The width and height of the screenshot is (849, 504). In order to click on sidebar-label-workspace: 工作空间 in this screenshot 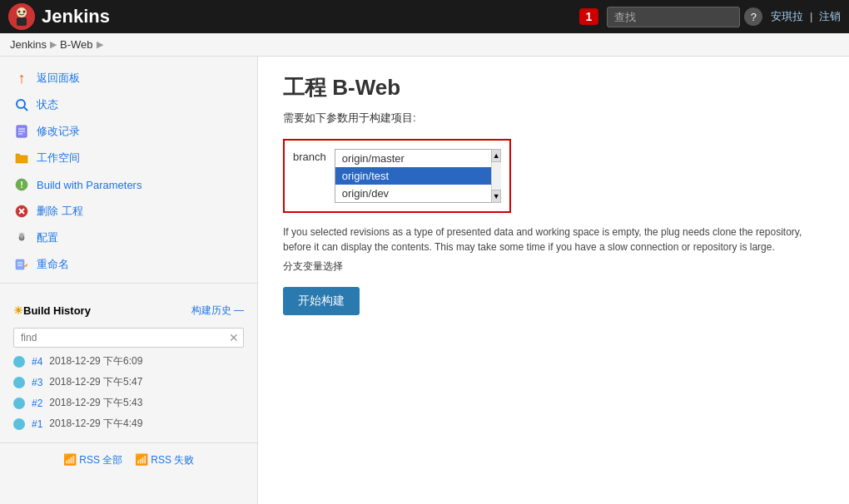, I will do `click(58, 158)`.